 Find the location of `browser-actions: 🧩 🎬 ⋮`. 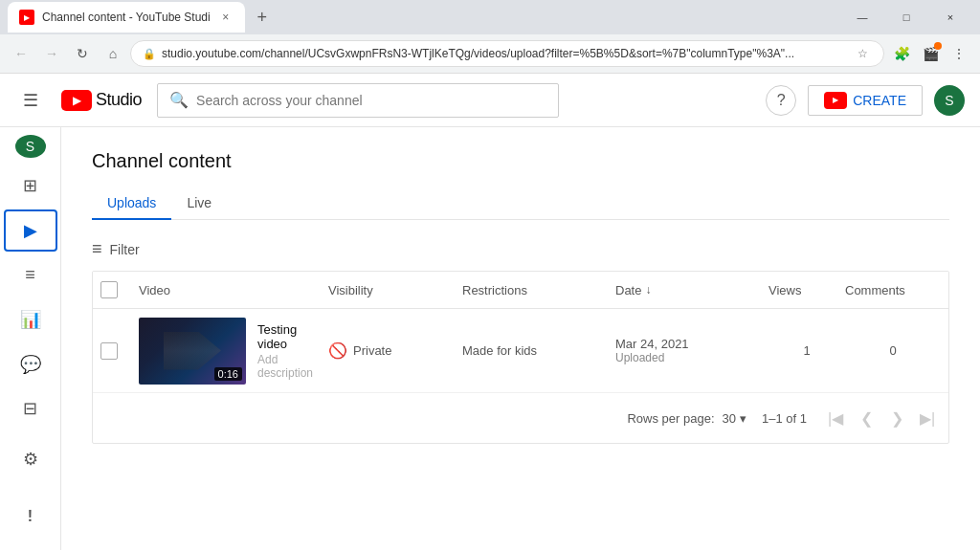

browser-actions: 🧩 🎬 ⋮ is located at coordinates (930, 54).